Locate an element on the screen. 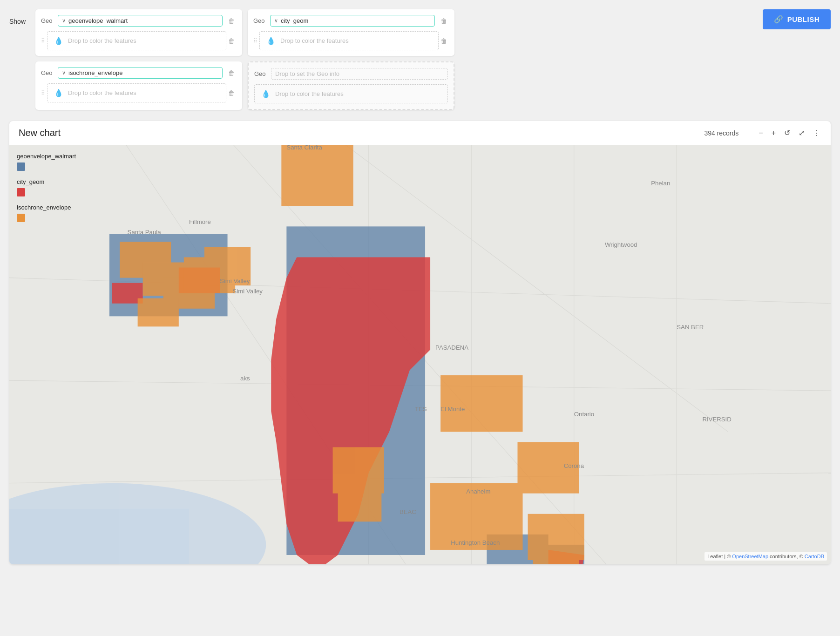 The image size is (840, 636). svg-text: RIVERSID is located at coordinates (717, 419).